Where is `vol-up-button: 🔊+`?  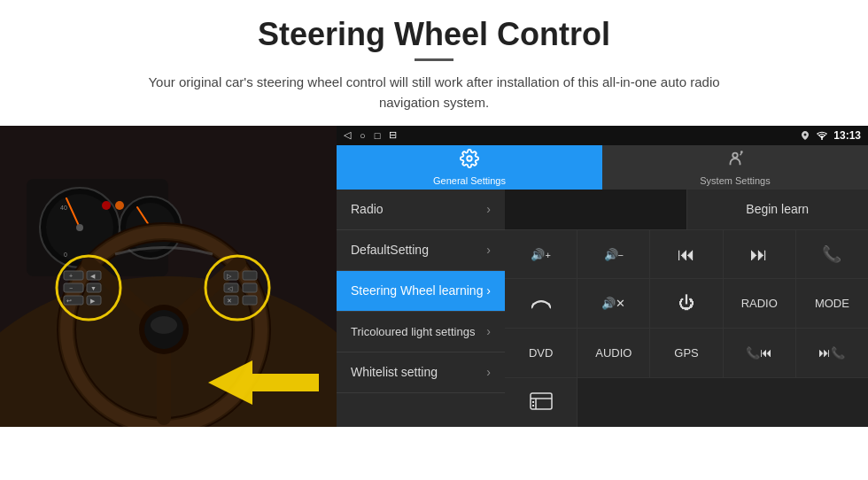
vol-up-button: 🔊+ is located at coordinates (541, 255).